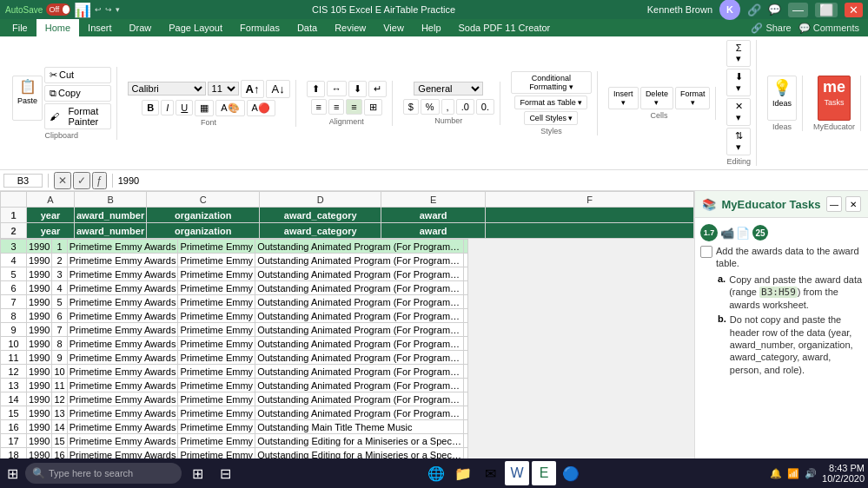 This screenshot has width=868, height=488. I want to click on cell-6-0: 1990, so click(40, 288).